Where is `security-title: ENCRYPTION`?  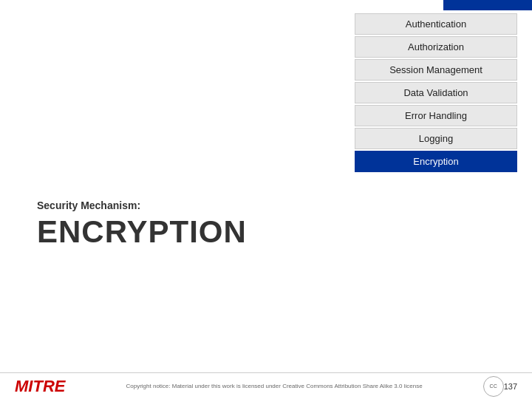 security-title: ENCRYPTION is located at coordinates (192, 232).